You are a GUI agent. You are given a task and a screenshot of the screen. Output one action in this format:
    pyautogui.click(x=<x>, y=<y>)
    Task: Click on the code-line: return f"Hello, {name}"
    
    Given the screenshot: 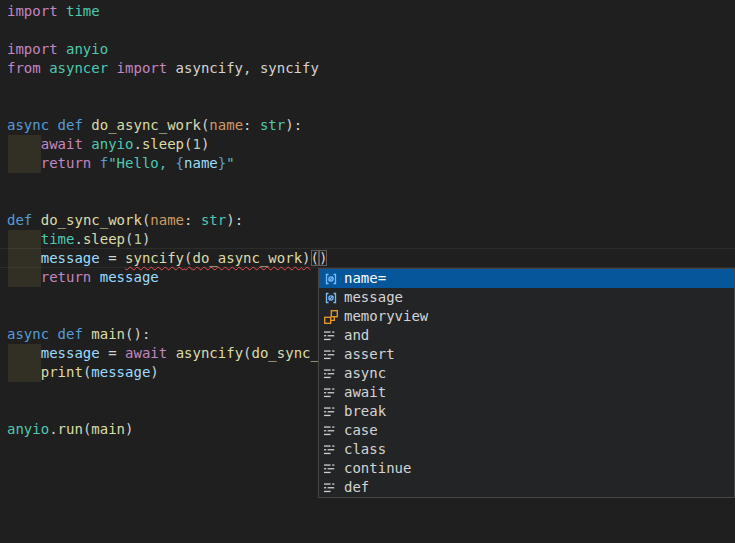 What is the action you would take?
    pyautogui.click(x=121, y=164)
    